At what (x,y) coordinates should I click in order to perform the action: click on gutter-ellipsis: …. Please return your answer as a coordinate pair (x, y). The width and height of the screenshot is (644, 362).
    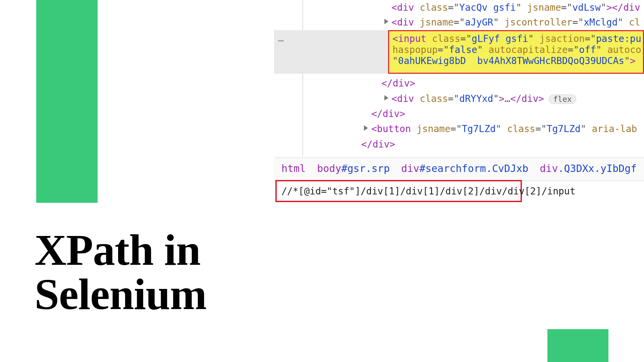
    Looking at the image, I should click on (290, 38).